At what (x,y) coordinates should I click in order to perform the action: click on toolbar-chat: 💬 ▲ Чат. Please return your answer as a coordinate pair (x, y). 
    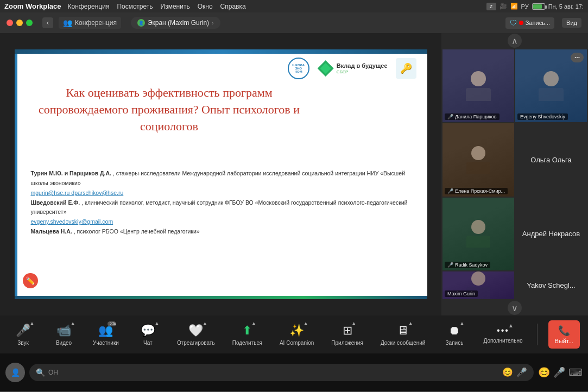
    Looking at the image, I should click on (148, 334).